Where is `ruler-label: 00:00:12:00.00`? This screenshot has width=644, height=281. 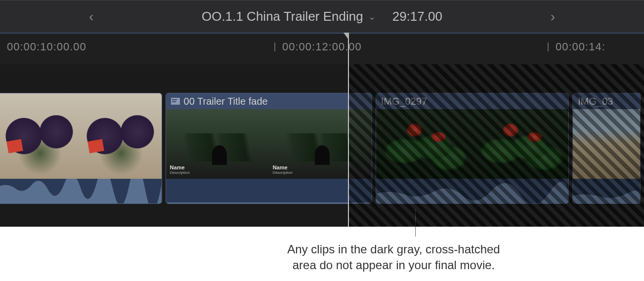
ruler-label: 00:00:12:00.00 is located at coordinates (322, 47).